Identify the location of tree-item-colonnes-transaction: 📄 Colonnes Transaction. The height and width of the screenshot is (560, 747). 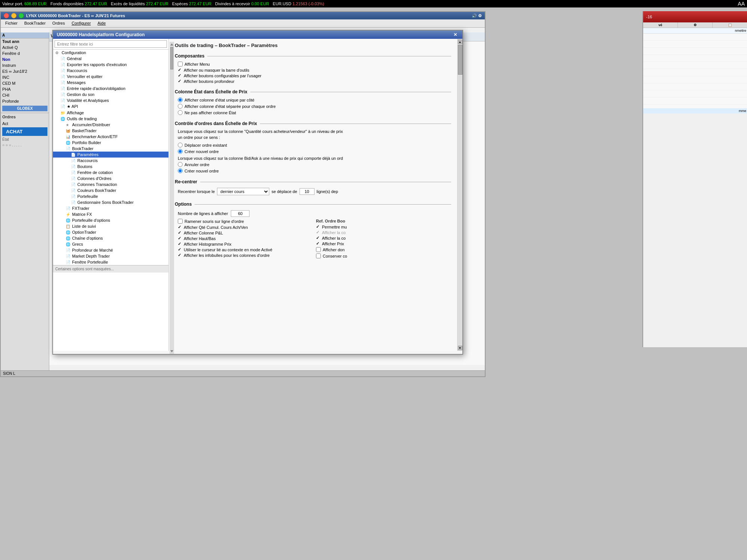
(111, 184).